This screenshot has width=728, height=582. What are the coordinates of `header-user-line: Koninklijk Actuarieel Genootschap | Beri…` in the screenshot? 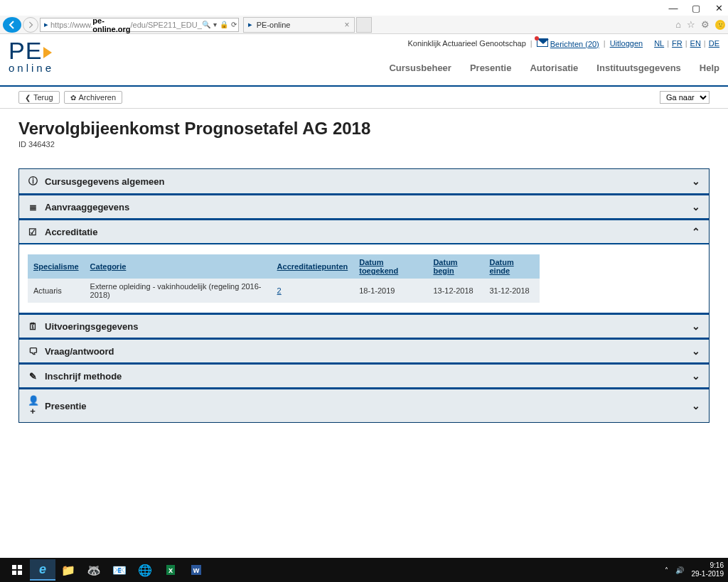 It's located at (563, 43).